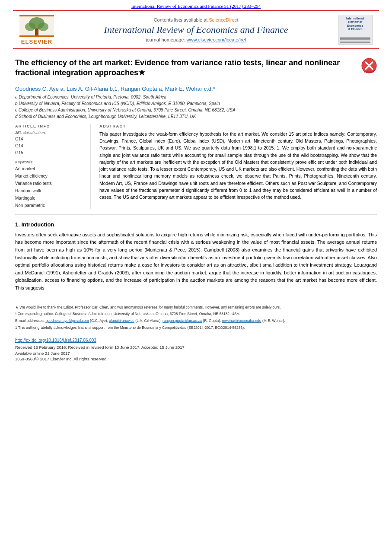 Image resolution: width=392 pixels, height=535 pixels. What do you see at coordinates (50, 139) in the screenshot?
I see `jel-code-c14: C14` at bounding box center [50, 139].